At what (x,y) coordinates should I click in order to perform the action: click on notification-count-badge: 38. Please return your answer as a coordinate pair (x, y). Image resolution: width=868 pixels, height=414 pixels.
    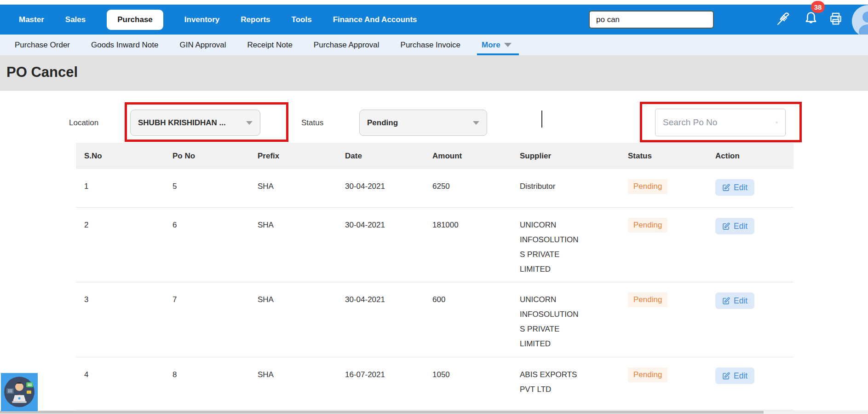
    Looking at the image, I should click on (818, 7).